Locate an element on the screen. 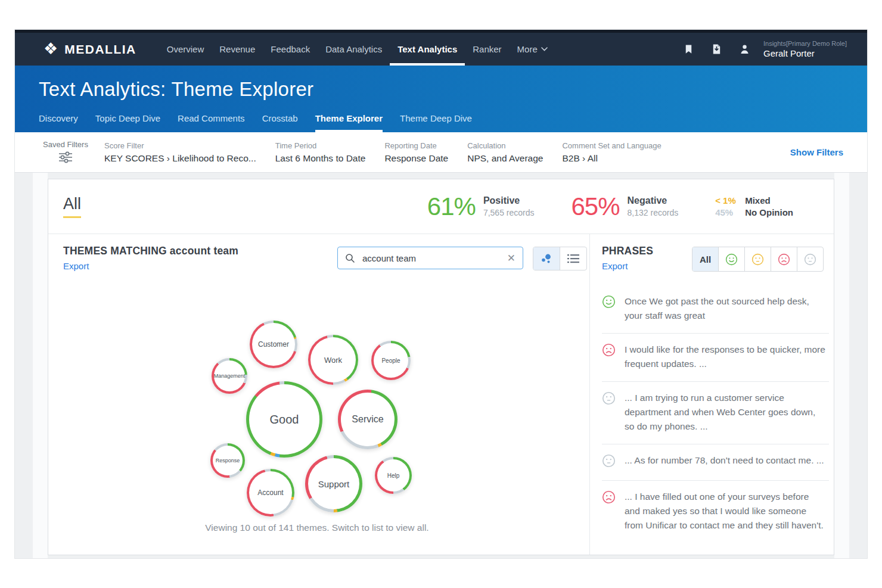  filter-comment-set-and-language: Comment Set and LanguageB2B › All is located at coordinates (611, 153).